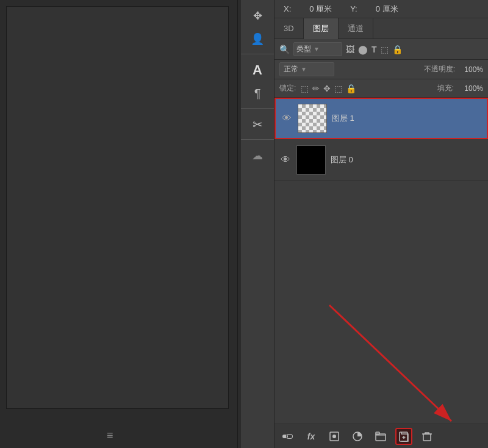 This screenshot has width=488, height=448. What do you see at coordinates (257, 156) in the screenshot?
I see `cloud-tool-button: ☁` at bounding box center [257, 156].